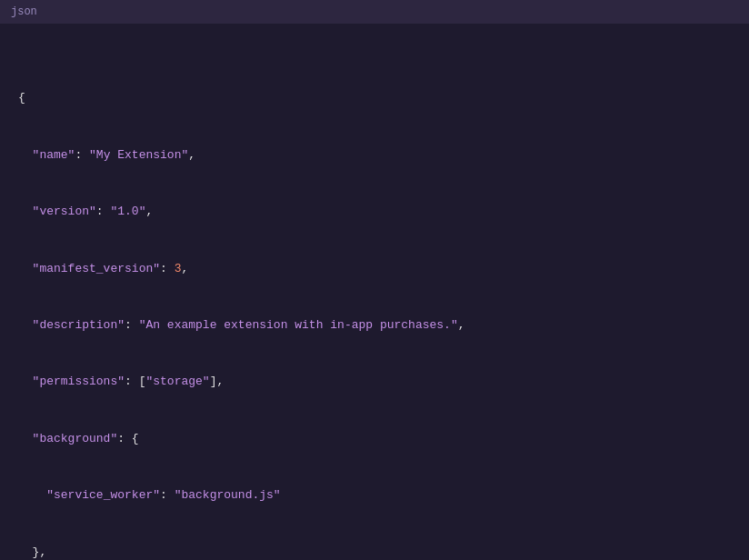 This screenshot has height=560, width=749. I want to click on line-3: "version": "1.0",, so click(374, 213).